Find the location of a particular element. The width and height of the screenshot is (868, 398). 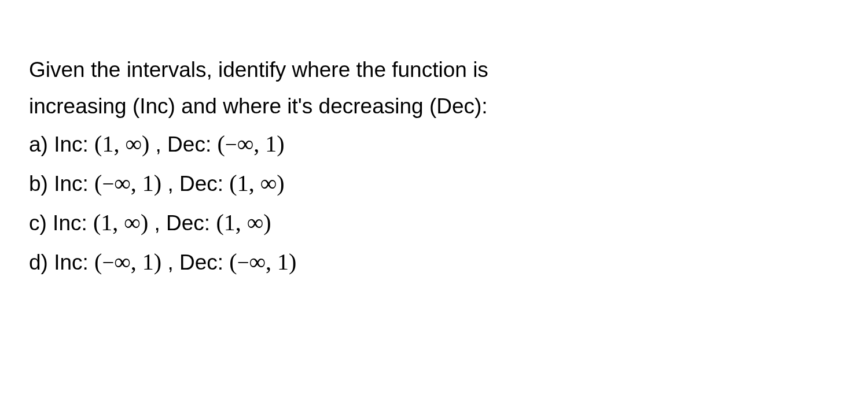

option-b-inc-minus: − is located at coordinates (108, 184).